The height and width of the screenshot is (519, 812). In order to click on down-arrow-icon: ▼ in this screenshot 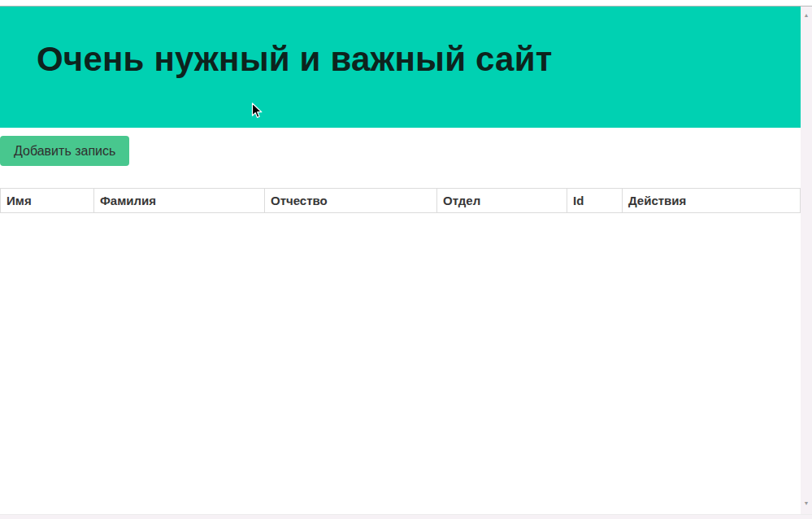, I will do `click(806, 503)`.